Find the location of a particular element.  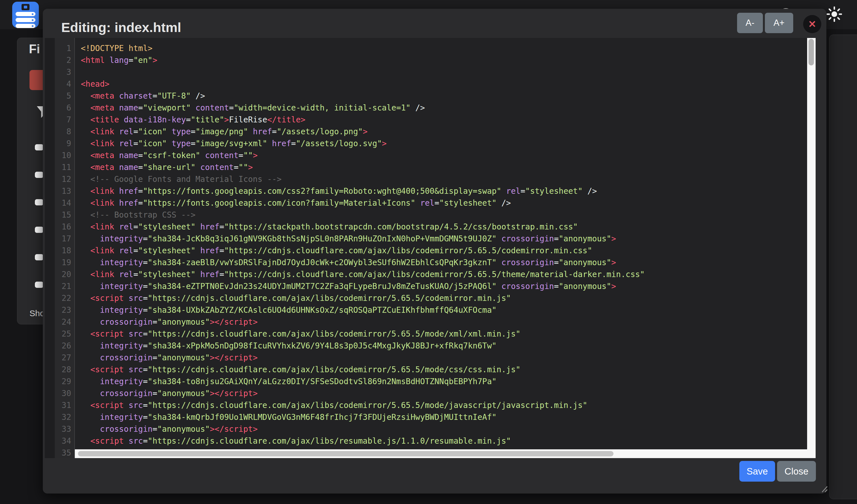

line-number: 24 is located at coordinates (65, 322).